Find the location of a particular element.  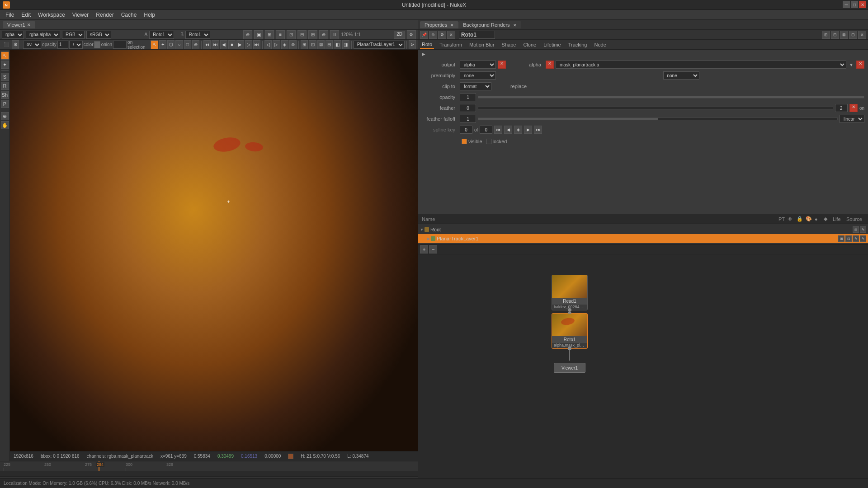

props-tab-close: ✕ is located at coordinates (452, 25).